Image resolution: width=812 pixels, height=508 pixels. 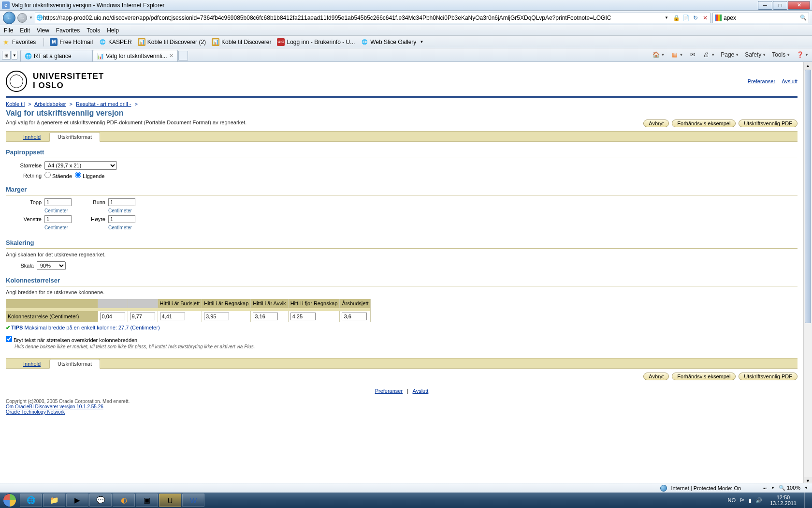 What do you see at coordinates (74, 137) in the screenshot?
I see `tab-utskriftsformat: Utskriftsformat` at bounding box center [74, 137].